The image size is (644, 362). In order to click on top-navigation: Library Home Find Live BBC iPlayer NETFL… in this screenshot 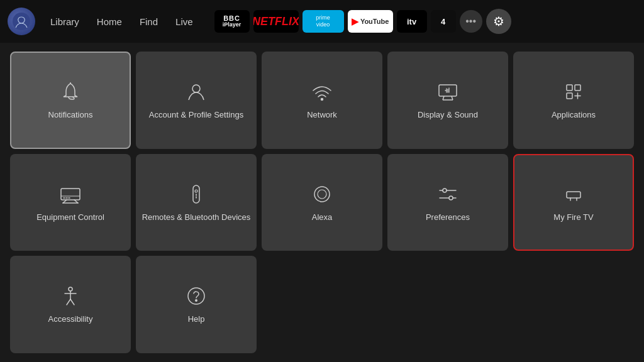, I will do `click(322, 21)`.